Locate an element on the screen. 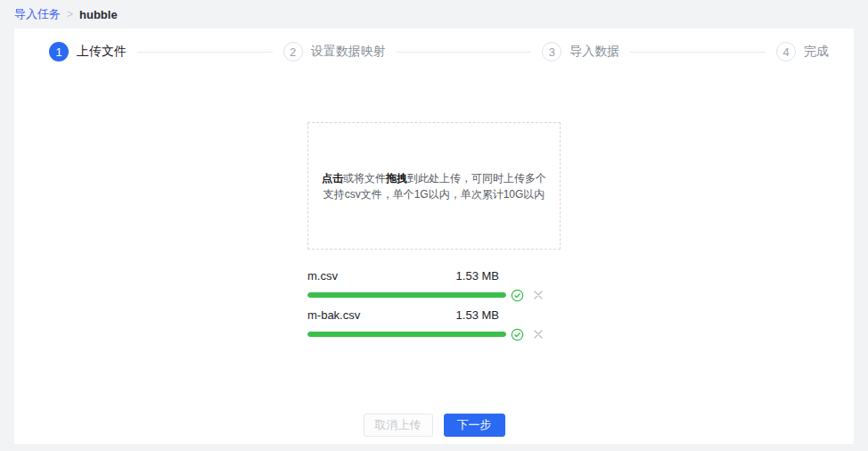 The image size is (868, 451). file-name: m-bak.csv is located at coordinates (333, 316).